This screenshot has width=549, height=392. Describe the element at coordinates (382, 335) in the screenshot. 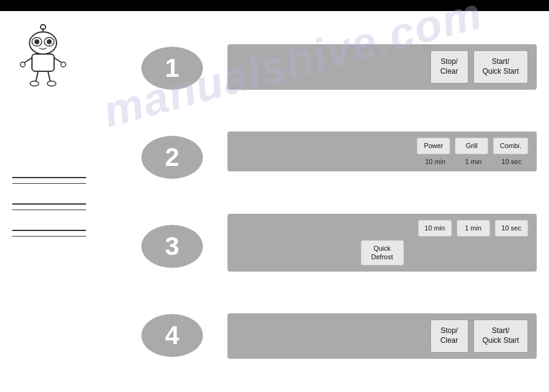

I see `panel-4: Stop/Clear Start/Quick Start` at that location.